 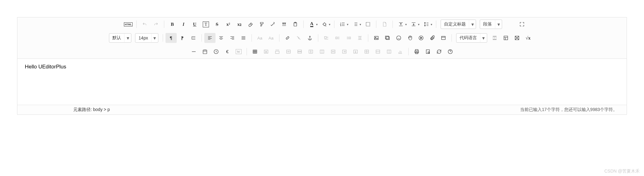 I want to click on print-button, so click(x=417, y=52).